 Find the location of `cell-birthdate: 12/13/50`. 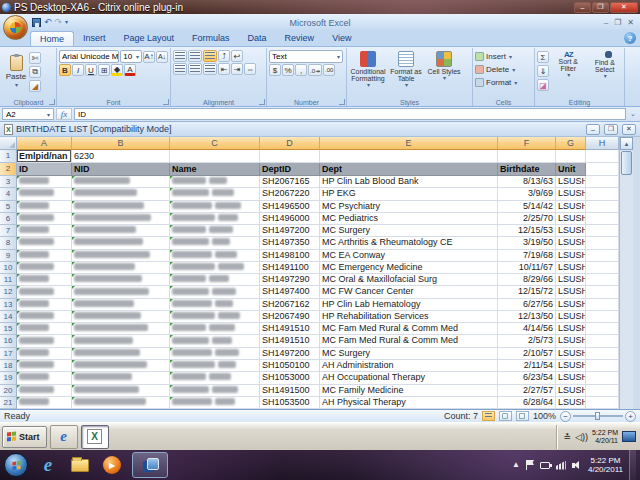

cell-birthdate: 12/13/50 is located at coordinates (527, 317).